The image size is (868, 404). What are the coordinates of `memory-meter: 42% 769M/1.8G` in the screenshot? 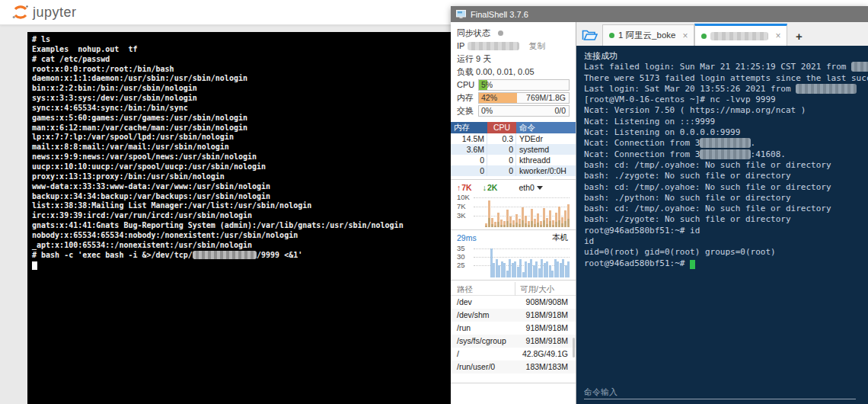 It's located at (524, 98).